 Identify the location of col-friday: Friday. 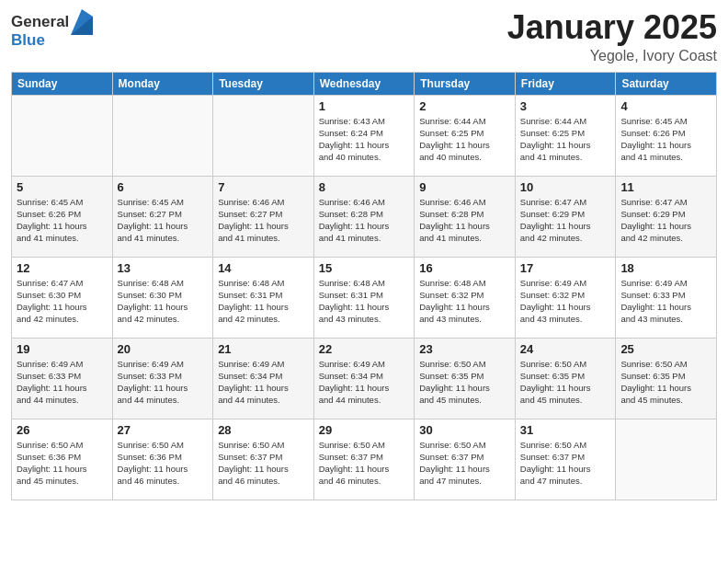
(565, 83).